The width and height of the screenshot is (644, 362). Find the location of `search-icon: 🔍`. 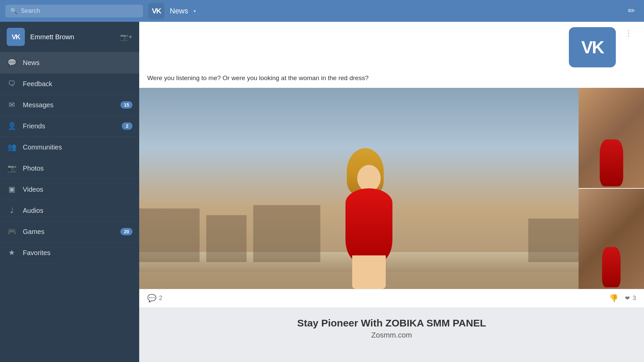

search-icon: 🔍 is located at coordinates (14, 11).